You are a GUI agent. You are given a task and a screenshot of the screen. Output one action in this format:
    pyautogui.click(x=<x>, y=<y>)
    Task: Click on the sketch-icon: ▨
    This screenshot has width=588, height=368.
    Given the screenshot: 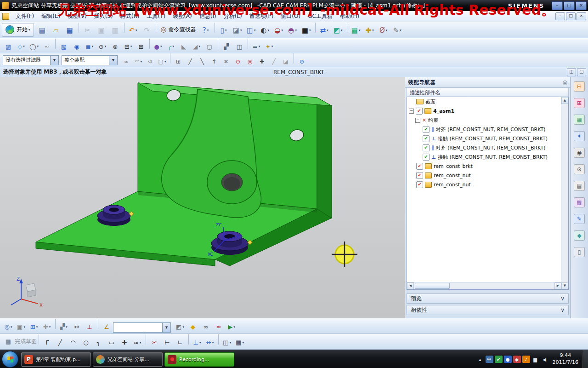 What is the action you would take?
    pyautogui.click(x=8, y=46)
    